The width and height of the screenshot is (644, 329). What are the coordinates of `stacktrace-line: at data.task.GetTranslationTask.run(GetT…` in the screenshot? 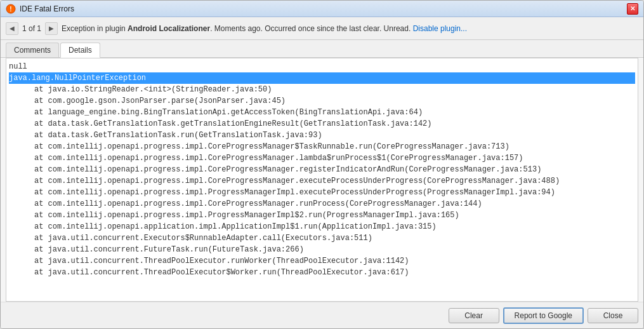 It's located at (322, 135).